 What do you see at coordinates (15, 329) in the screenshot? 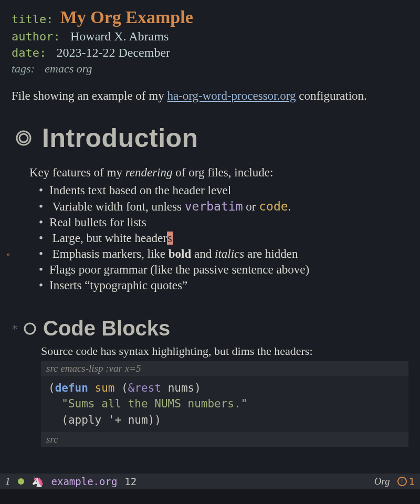
I see `heading-star: *` at bounding box center [15, 329].